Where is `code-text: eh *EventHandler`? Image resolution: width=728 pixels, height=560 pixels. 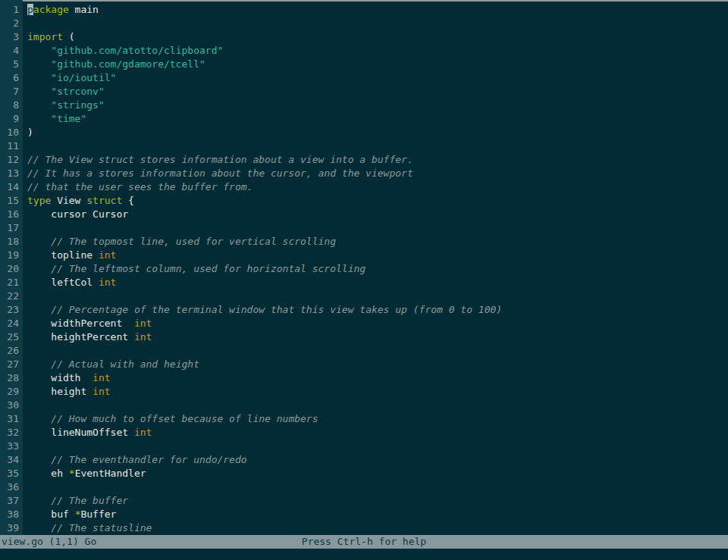 code-text: eh *EventHandler is located at coordinates (373, 474).